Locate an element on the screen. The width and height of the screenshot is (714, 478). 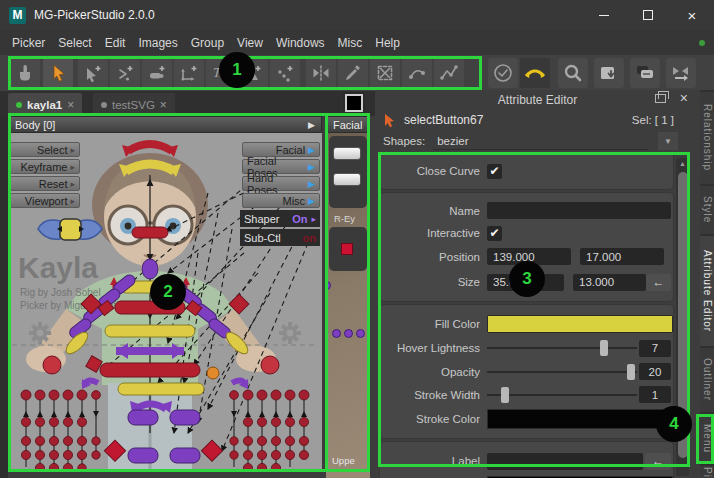
menu-misc: Misc is located at coordinates (350, 43).